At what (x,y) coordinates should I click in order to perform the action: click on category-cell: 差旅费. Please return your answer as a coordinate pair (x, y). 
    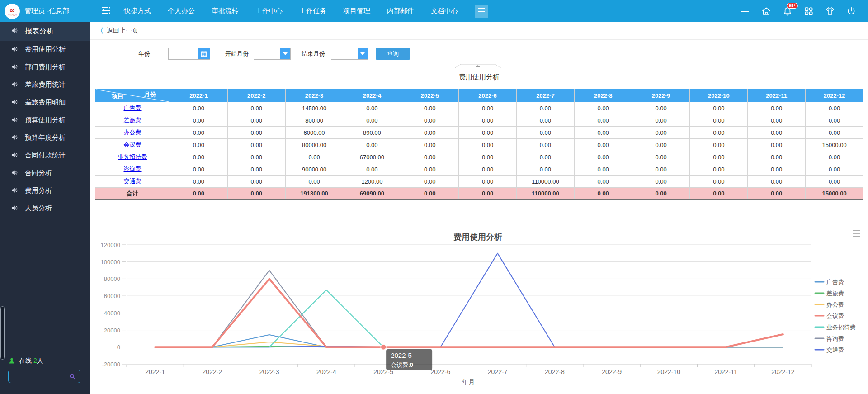
    Looking at the image, I should click on (133, 120).